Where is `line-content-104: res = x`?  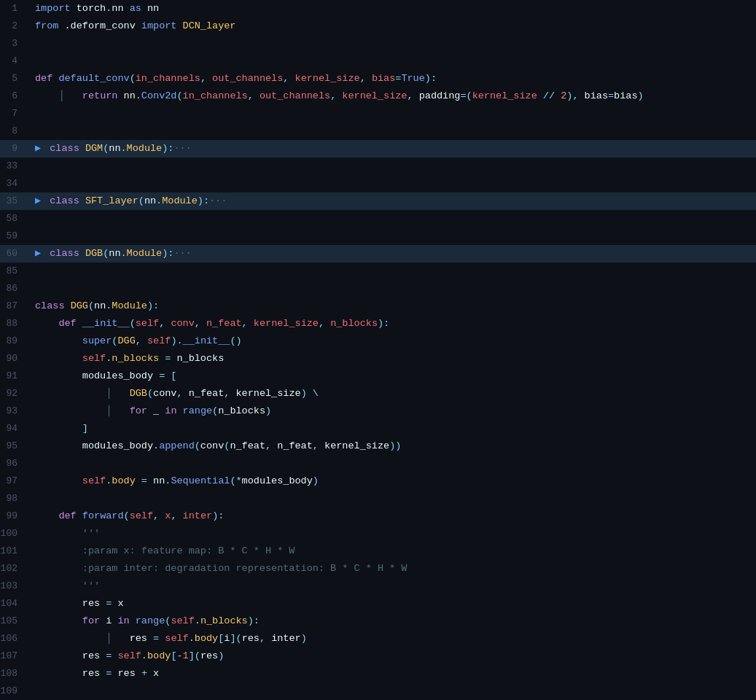
line-content-104: res = x is located at coordinates (392, 604).